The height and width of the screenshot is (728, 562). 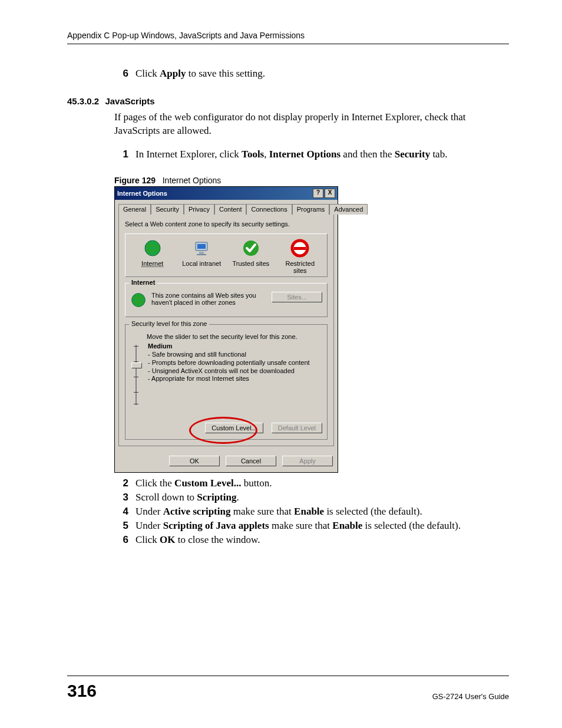 I want to click on text: to save this setting., so click(x=226, y=73).